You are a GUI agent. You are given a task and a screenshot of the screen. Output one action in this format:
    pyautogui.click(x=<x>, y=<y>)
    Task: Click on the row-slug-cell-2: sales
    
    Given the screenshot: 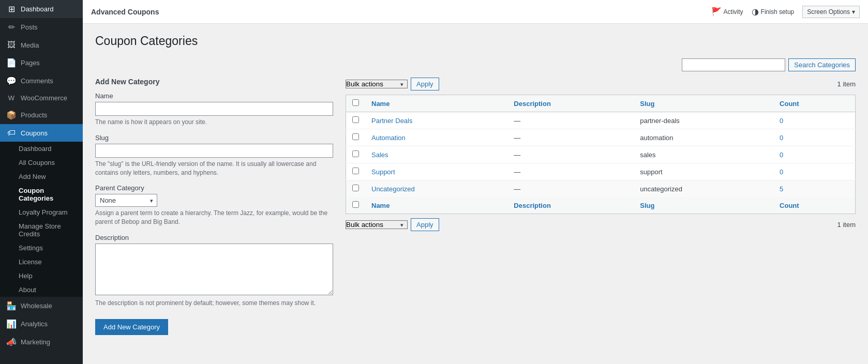 What is the action you would take?
    pyautogui.click(x=704, y=155)
    